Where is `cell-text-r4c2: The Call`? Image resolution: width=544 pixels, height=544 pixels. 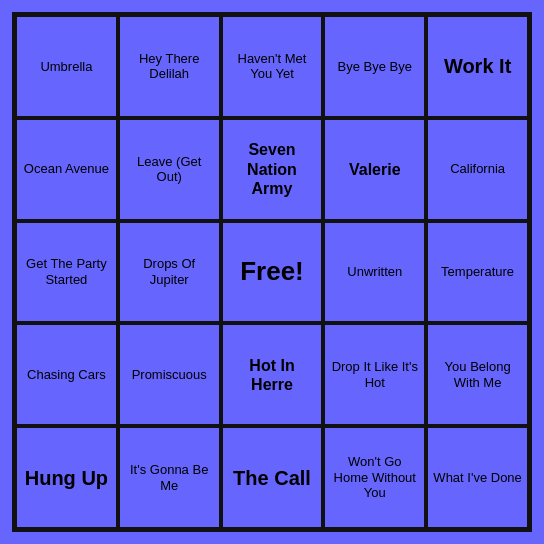 cell-text-r4c2: The Call is located at coordinates (272, 478).